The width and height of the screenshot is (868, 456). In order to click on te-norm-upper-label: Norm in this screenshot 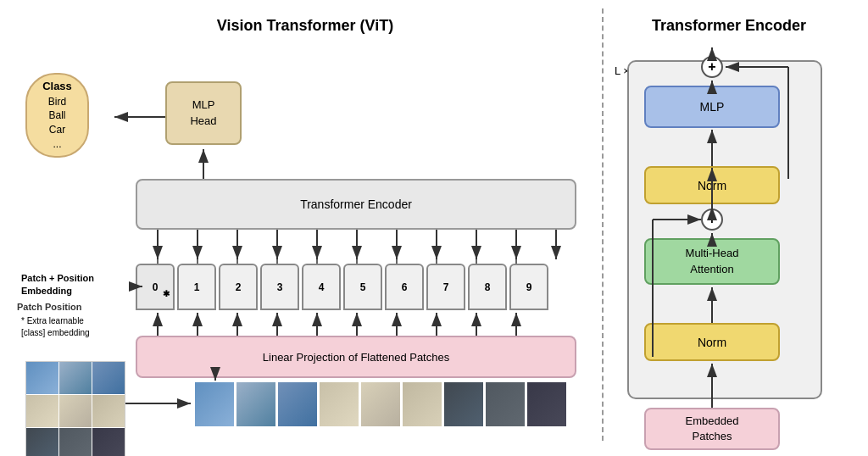, I will do `click(712, 186)`.